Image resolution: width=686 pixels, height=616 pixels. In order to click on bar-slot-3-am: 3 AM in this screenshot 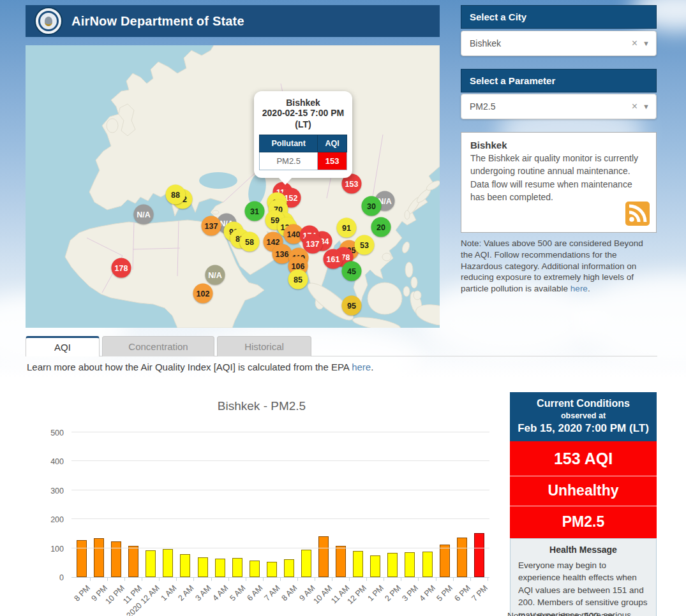, I will do `click(203, 505)`.